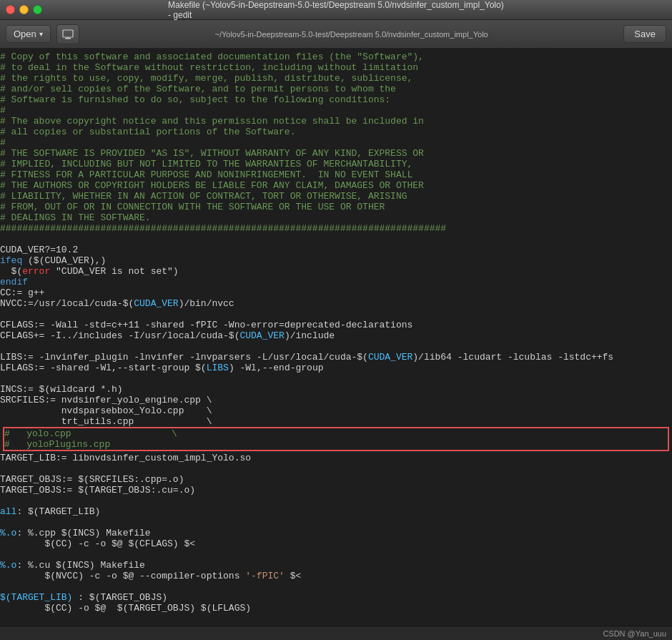  Describe the element at coordinates (24, 10) in the screenshot. I see `window-controls` at that location.